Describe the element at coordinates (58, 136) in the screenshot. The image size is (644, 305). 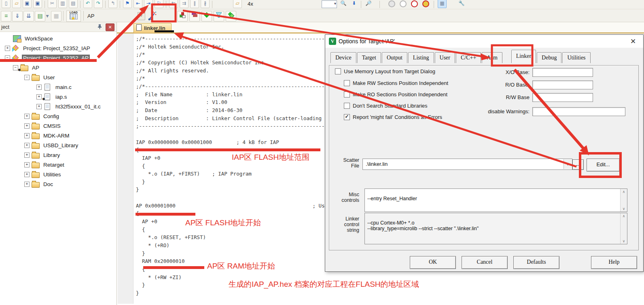
I see `tree-item: MDK-ARM` at that location.